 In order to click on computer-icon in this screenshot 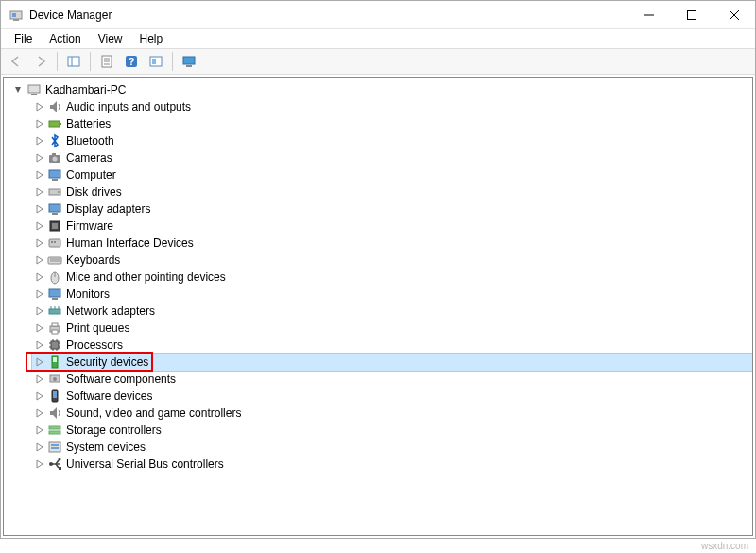, I will do `click(55, 175)`.